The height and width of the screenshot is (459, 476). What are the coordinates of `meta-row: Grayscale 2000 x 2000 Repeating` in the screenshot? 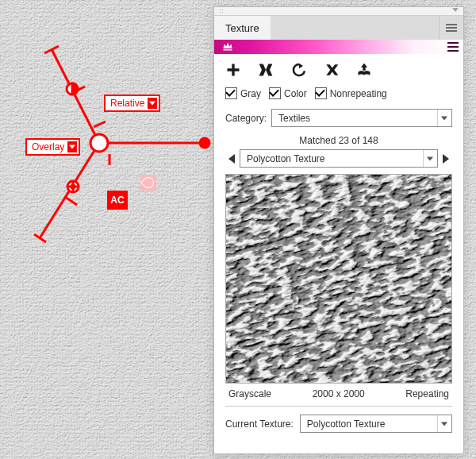 It's located at (339, 394).